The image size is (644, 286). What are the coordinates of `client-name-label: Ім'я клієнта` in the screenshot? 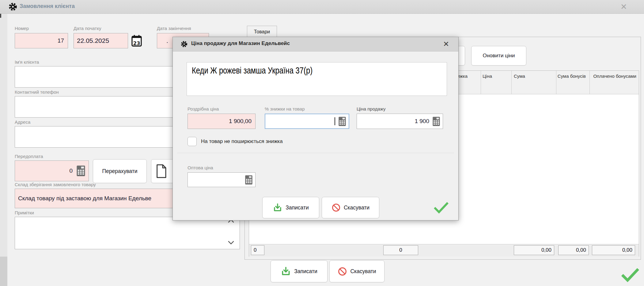 It's located at (27, 62).